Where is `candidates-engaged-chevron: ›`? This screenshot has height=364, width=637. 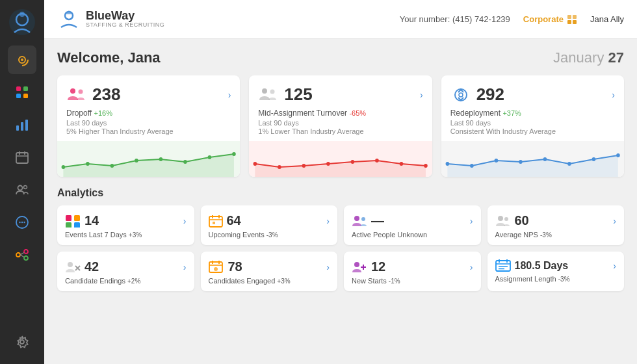
candidates-engaged-chevron: › is located at coordinates (328, 267).